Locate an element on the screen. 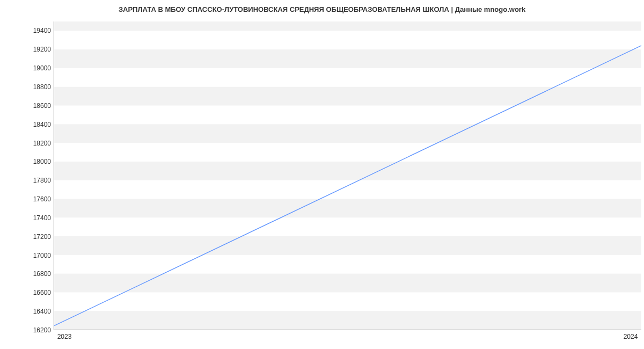 This screenshot has width=644, height=349. y-tick-label: 19200 is located at coordinates (35, 49).